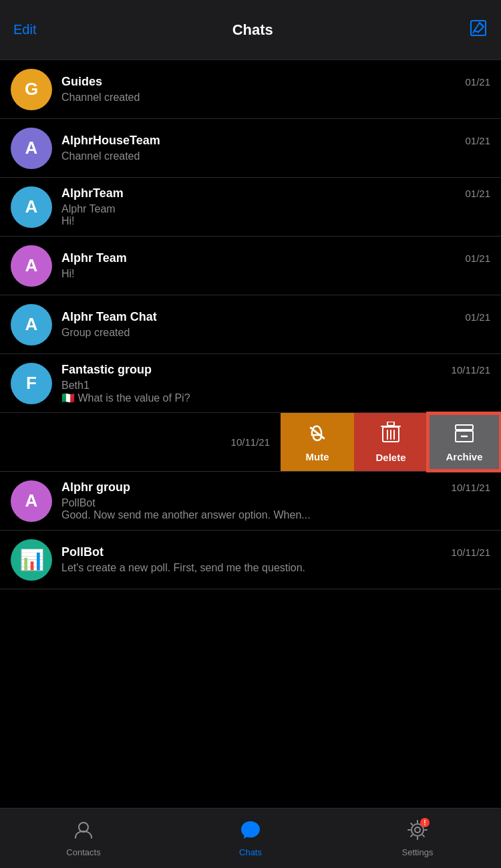  I want to click on archive-label: Archive, so click(464, 457).